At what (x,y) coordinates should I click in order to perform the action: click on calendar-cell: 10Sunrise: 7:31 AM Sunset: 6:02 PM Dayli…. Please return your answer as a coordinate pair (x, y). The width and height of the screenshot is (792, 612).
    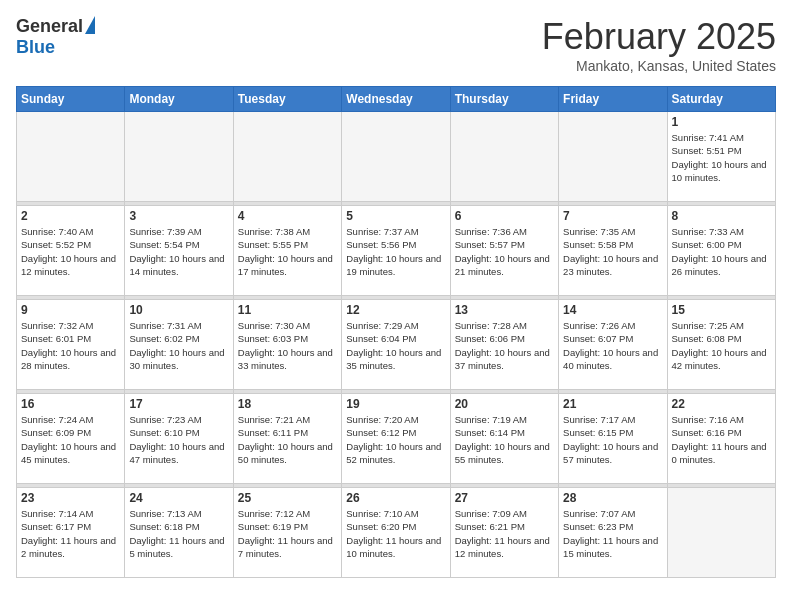
    Looking at the image, I should click on (179, 345).